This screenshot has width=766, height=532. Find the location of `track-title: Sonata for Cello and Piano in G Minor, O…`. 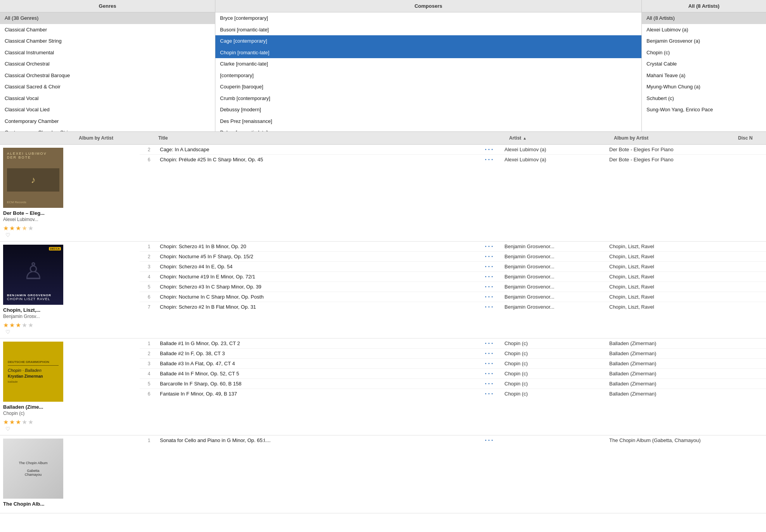

track-title: Sonata for Cello and Piano in G Minor, O… is located at coordinates (321, 440).